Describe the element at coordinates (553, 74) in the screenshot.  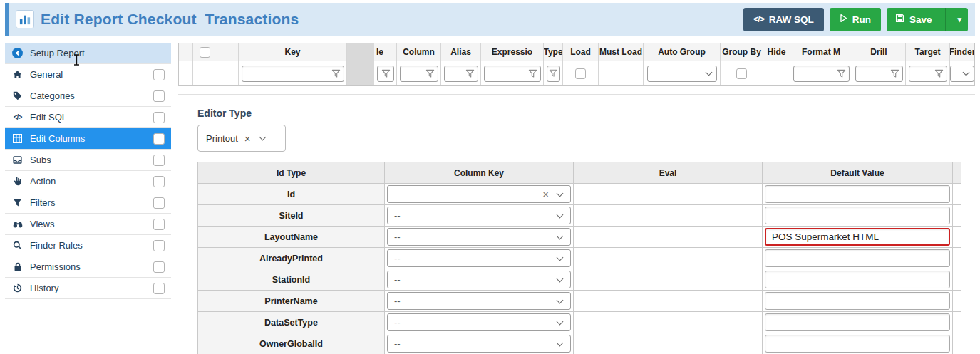
I see `type-filter-input` at that location.